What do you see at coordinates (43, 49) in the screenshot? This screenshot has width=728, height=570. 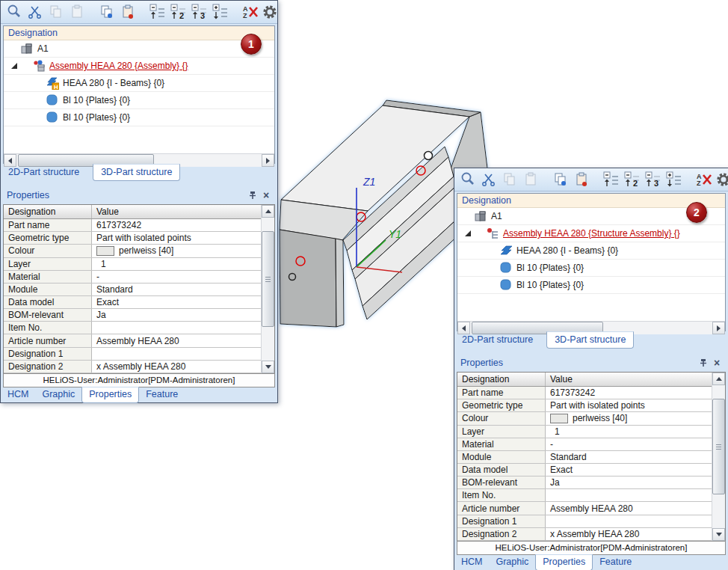 I see `tree-item-label: A1` at bounding box center [43, 49].